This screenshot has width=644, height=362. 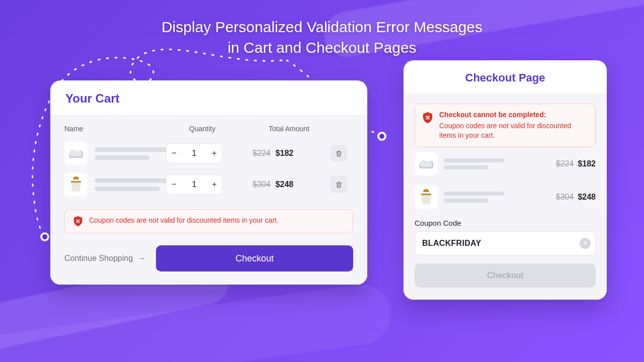 I want to click on checkout-title: Checkout Page, so click(x=505, y=77).